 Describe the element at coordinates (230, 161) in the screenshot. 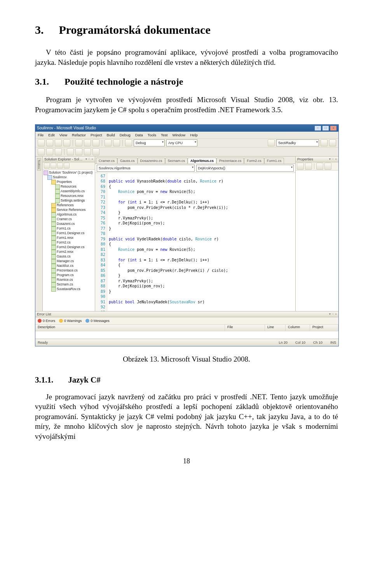

I see `editor-tab: Prezentace.cs` at that location.